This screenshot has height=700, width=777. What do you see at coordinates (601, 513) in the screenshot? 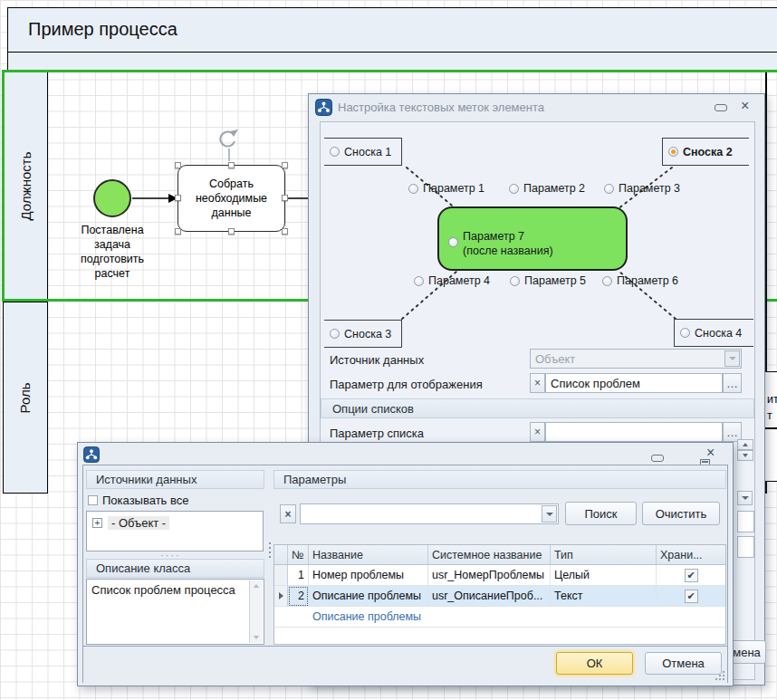
I see `search-button: Поиск` at bounding box center [601, 513].